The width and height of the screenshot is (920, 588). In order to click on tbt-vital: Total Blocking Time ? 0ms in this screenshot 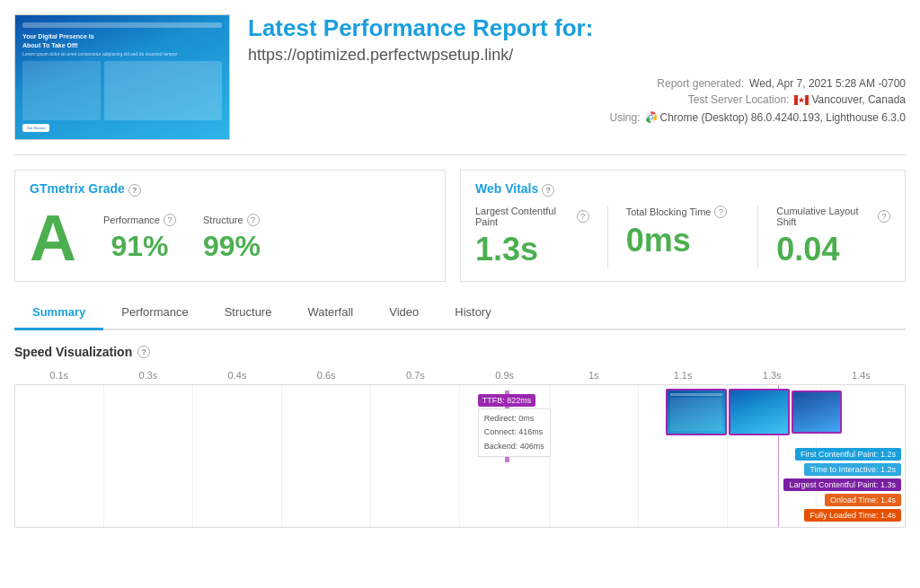, I will do `click(683, 237)`.